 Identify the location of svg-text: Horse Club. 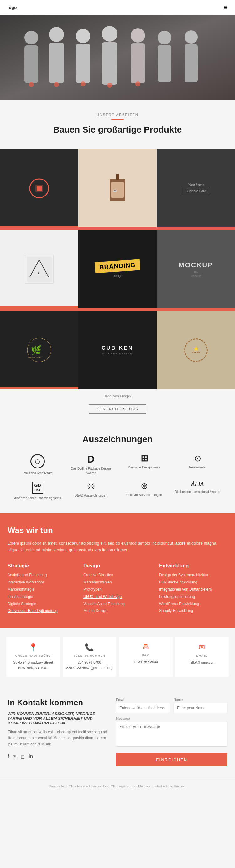
(35, 358).